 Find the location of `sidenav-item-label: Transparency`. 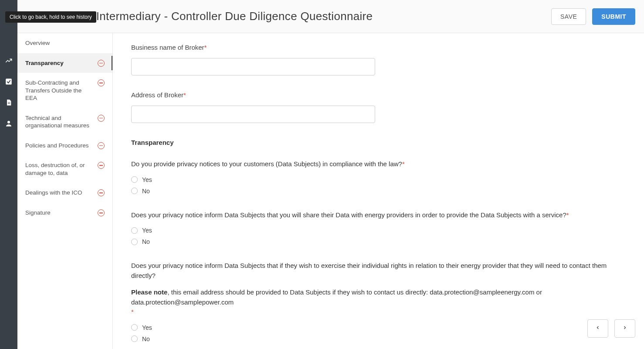

sidenav-item-label: Transparency is located at coordinates (60, 63).